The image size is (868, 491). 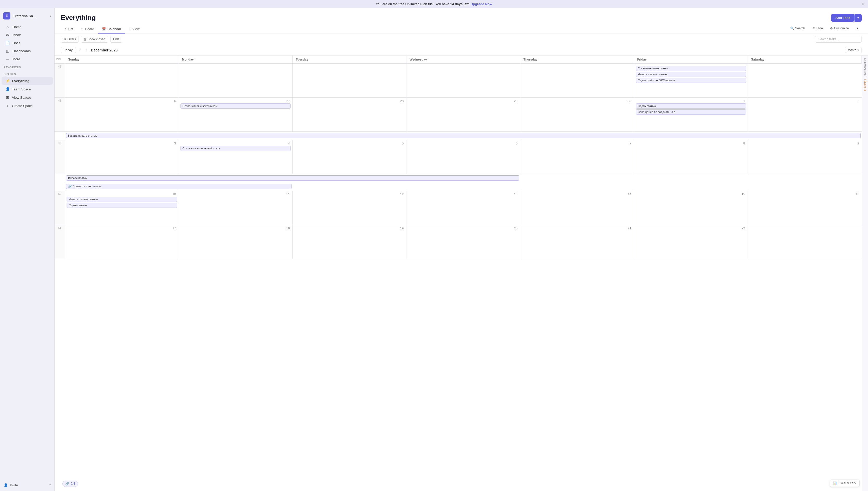 What do you see at coordinates (691, 112) in the screenshot?
I see `task-совещание: Совещание по задачам на с.` at bounding box center [691, 112].